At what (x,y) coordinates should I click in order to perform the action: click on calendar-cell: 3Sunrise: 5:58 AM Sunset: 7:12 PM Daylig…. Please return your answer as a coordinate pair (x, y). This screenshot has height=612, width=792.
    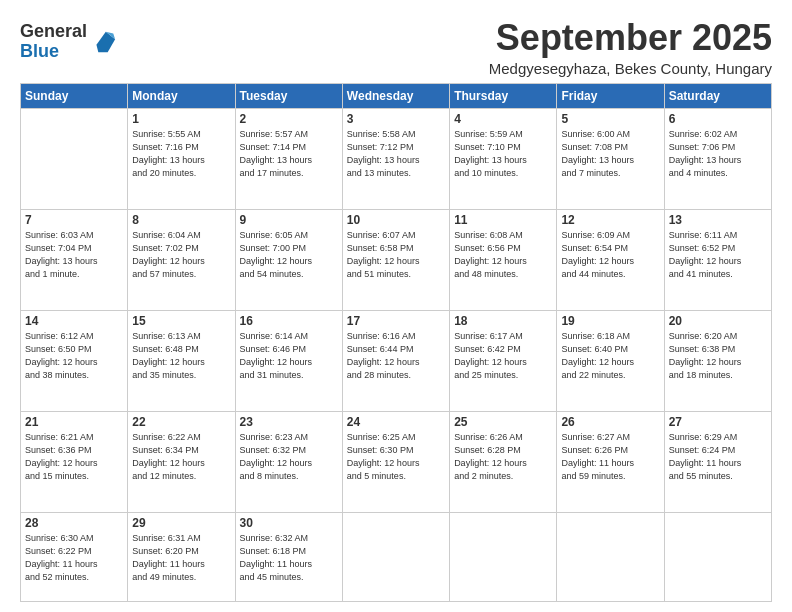
    Looking at the image, I should click on (396, 158).